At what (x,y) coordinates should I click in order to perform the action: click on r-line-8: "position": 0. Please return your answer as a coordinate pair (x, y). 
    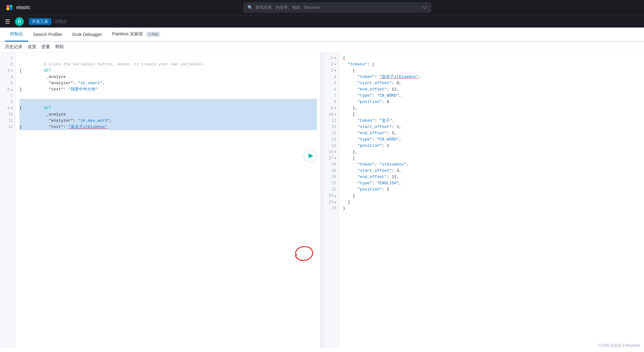
    Looking at the image, I should click on (492, 102).